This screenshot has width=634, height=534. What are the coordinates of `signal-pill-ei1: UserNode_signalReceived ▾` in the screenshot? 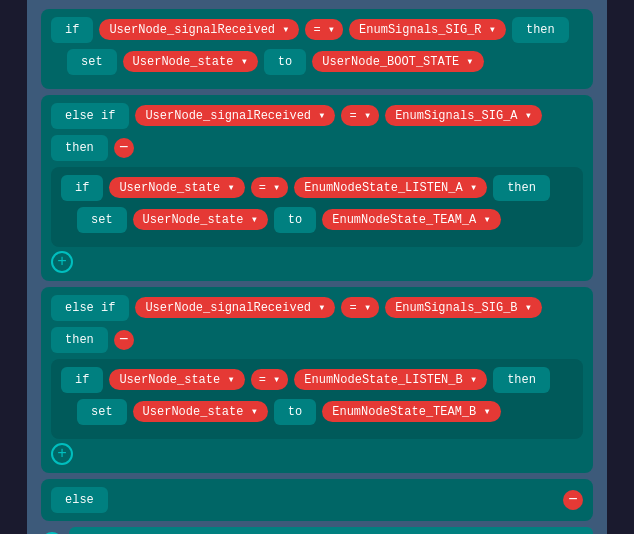 It's located at (235, 116).